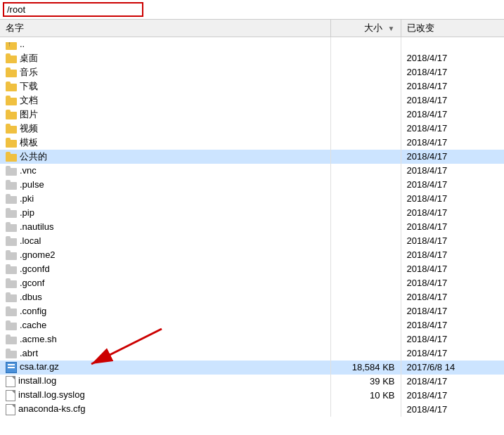  Describe the element at coordinates (252, 339) in the screenshot. I see `table-row: .acme.sh2018/4/17` at that location.